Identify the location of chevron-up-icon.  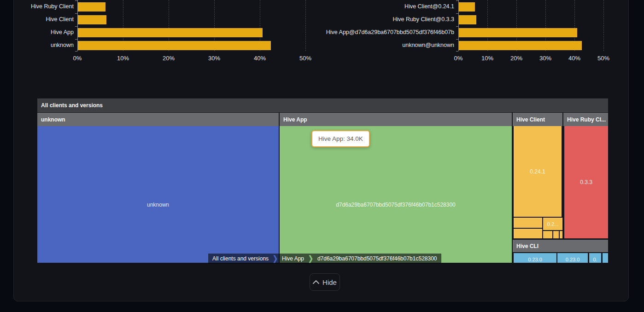
(316, 282).